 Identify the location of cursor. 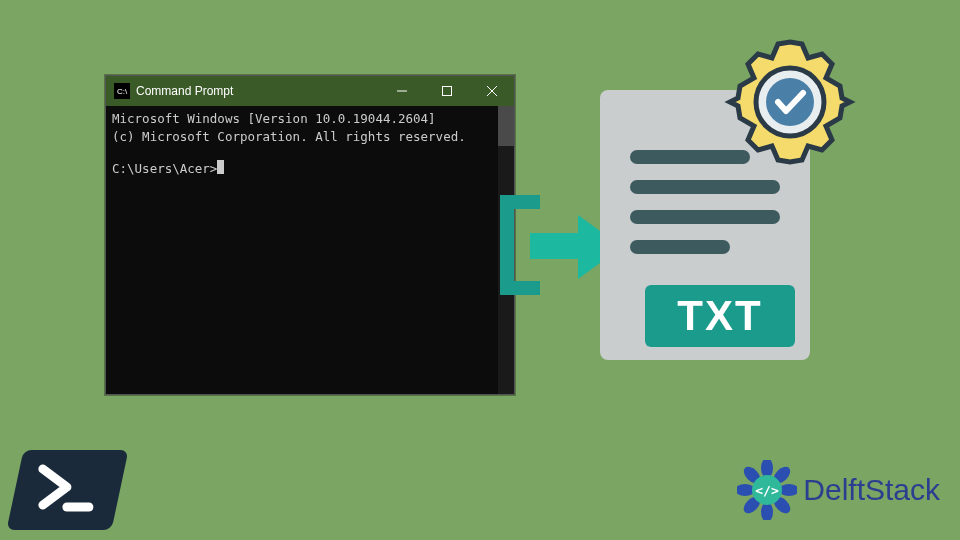
(220, 167).